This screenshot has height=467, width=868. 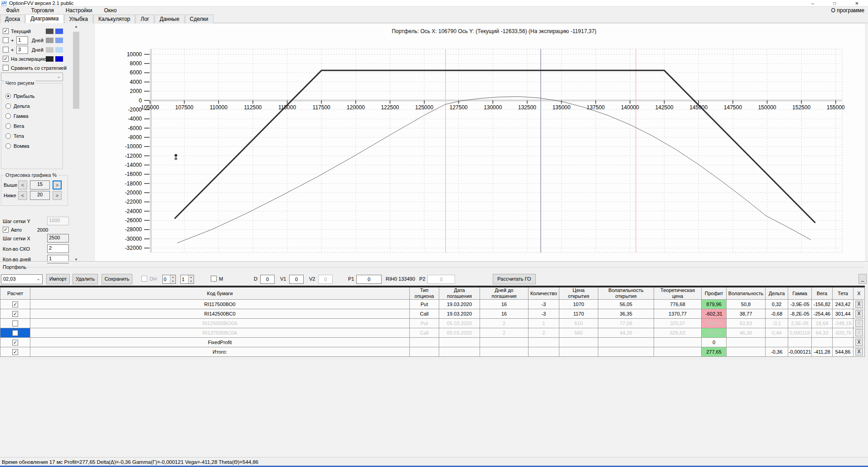 I want to click on row-delta: -0,68, so click(x=777, y=314).